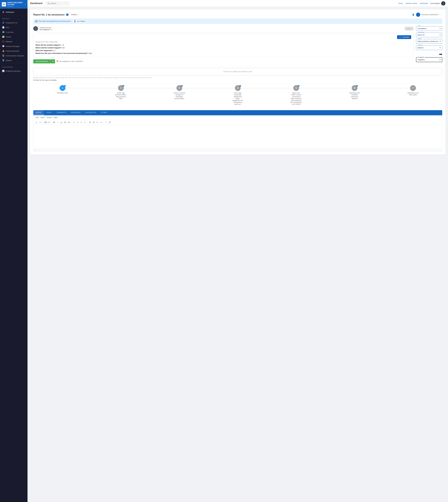 This screenshot has height=502, width=448. I want to click on suppliers-select: Suppliers, so click(429, 60).